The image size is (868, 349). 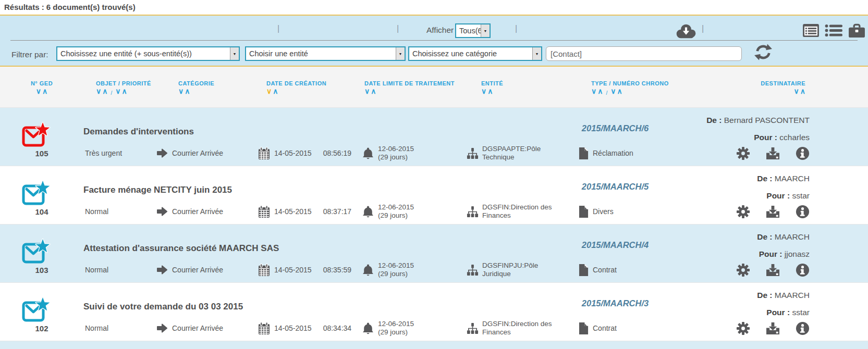 What do you see at coordinates (473, 31) in the screenshot?
I see `show-count-select: Tous(6) ▼` at bounding box center [473, 31].